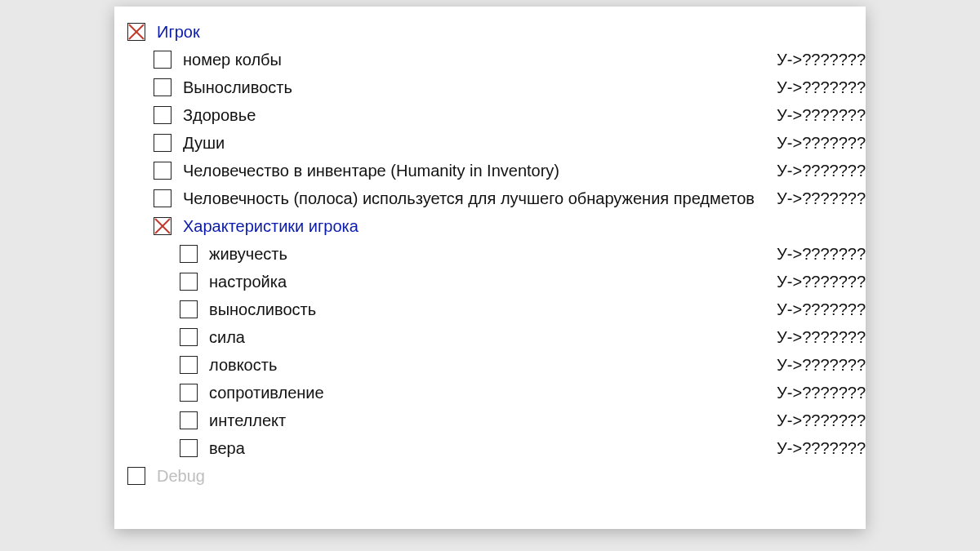  What do you see at coordinates (490, 32) in the screenshot?
I see `tree-group-player: Игрок` at bounding box center [490, 32].